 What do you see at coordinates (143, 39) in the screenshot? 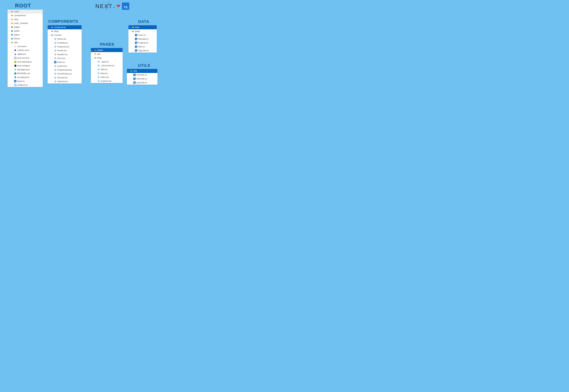
I see `tree-item: TSNavdata.ts` at bounding box center [143, 39].